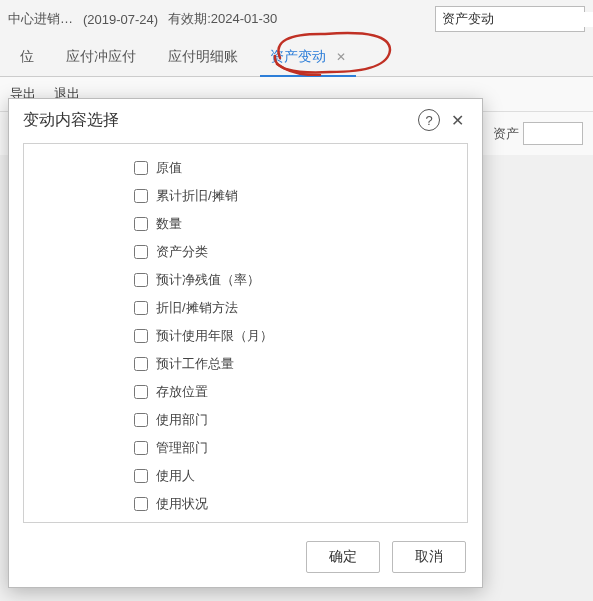 The width and height of the screenshot is (593, 601). What do you see at coordinates (300, 252) in the screenshot?
I see `option-item: 资产分类` at bounding box center [300, 252].